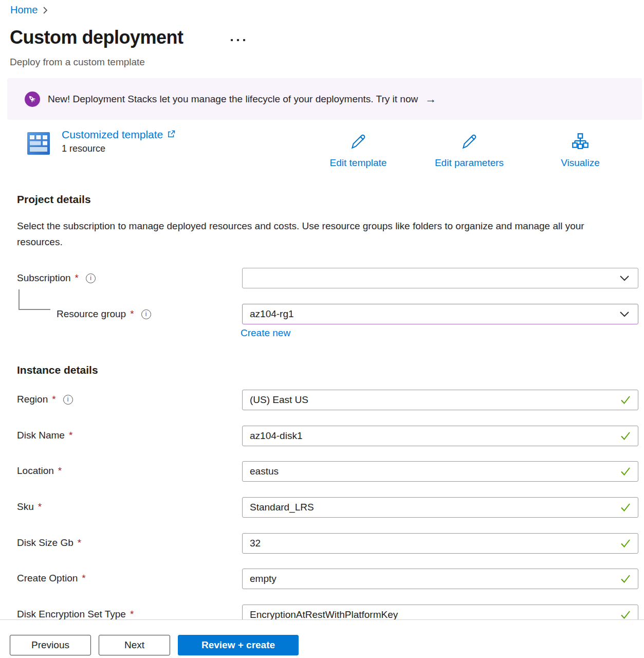 The image size is (644, 658). I want to click on project-details-description: Select the subscription to manage deploy…, so click(312, 234).